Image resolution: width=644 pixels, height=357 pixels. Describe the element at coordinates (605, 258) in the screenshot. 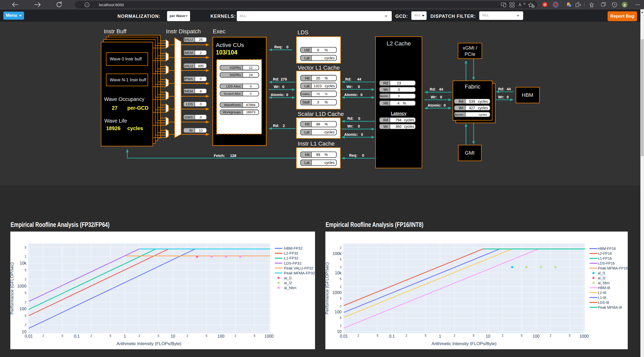

I see `svg-text: L1-FP16` at that location.